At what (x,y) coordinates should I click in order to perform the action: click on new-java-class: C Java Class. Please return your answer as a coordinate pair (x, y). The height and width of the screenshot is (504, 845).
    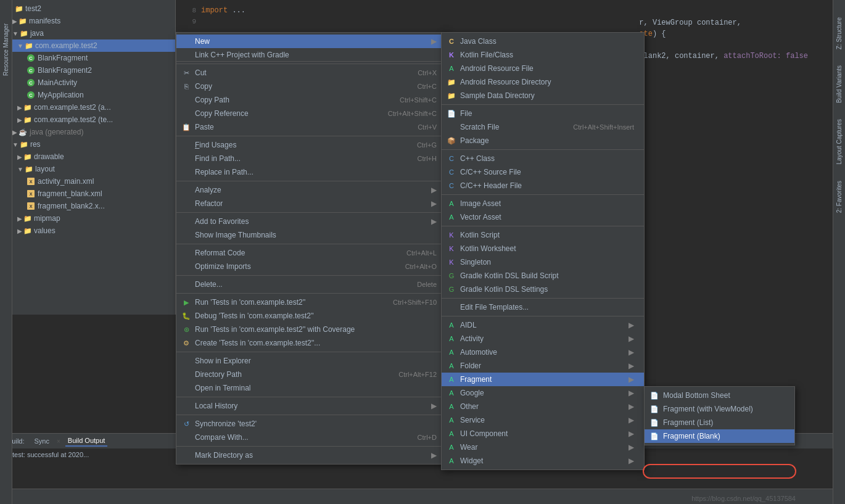
    Looking at the image, I should click on (543, 41).